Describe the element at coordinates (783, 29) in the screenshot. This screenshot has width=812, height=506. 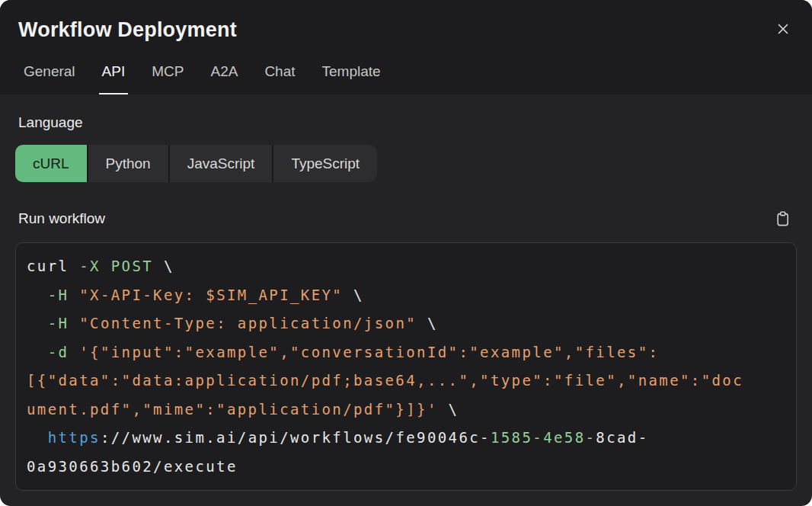
I see `close-icon` at that location.